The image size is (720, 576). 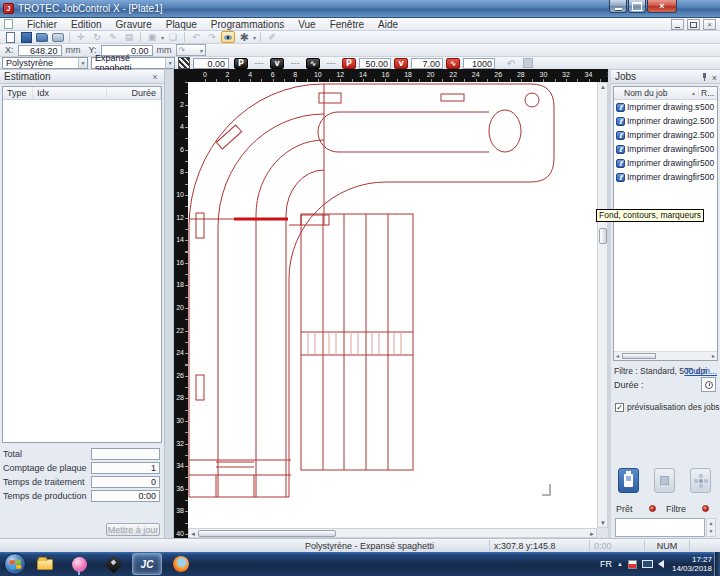 What do you see at coordinates (392, 533) in the screenshot?
I see `canvas-horizontal-scrollbar: ◄ ►` at bounding box center [392, 533].